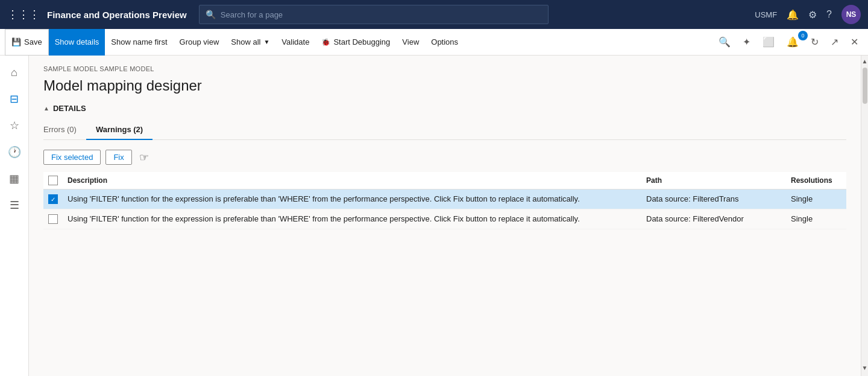 Image resolution: width=868 pixels, height=376 pixels. I want to click on row-1-description: Using 'FILTER' function for the expressi…, so click(352, 199).